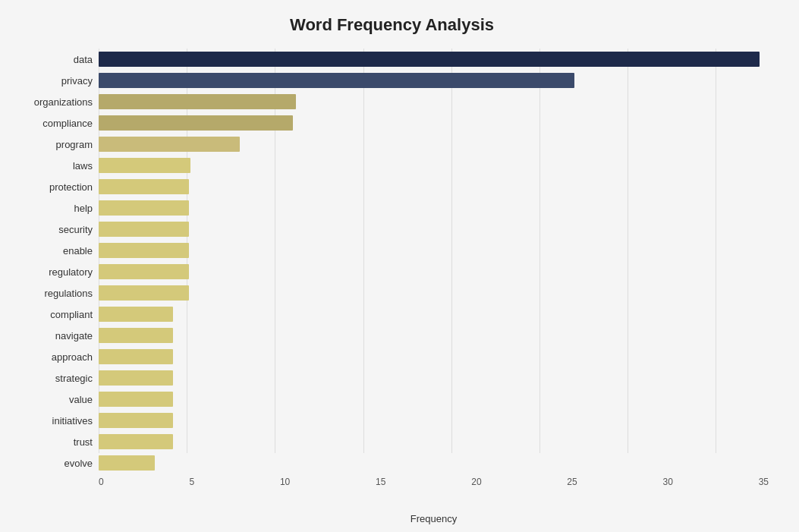  I want to click on chart-title: Word Frequency Analysis, so click(392, 25).